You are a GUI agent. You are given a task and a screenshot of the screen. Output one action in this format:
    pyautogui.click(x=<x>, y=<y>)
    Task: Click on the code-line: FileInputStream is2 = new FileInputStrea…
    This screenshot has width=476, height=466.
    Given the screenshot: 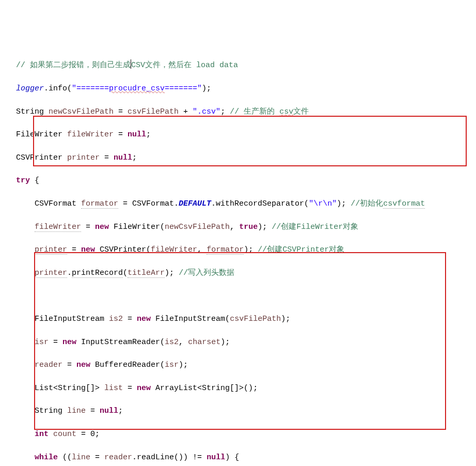 What is the action you would take?
    pyautogui.click(x=239, y=319)
    